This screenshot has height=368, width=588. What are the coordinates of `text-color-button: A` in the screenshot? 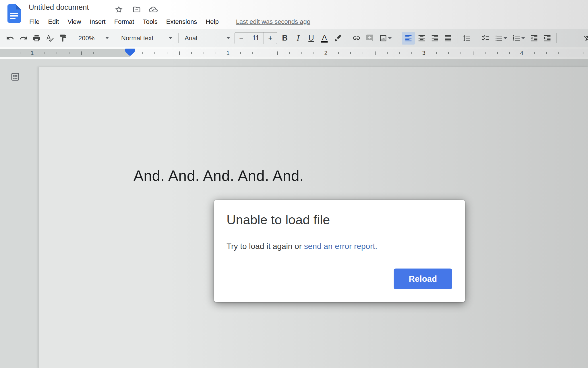 It's located at (324, 38).